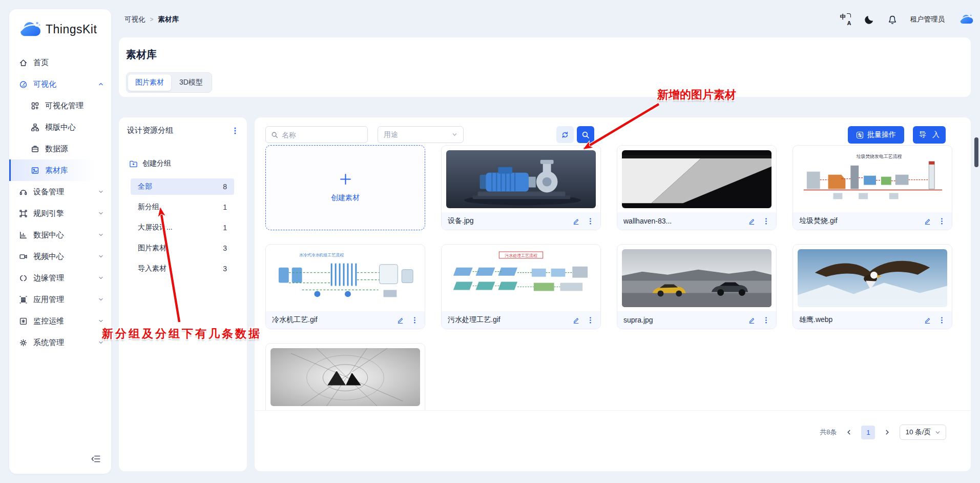  What do you see at coordinates (182, 228) in the screenshot?
I see `group-row-screen-design: 大屏设计... 1` at bounding box center [182, 228].